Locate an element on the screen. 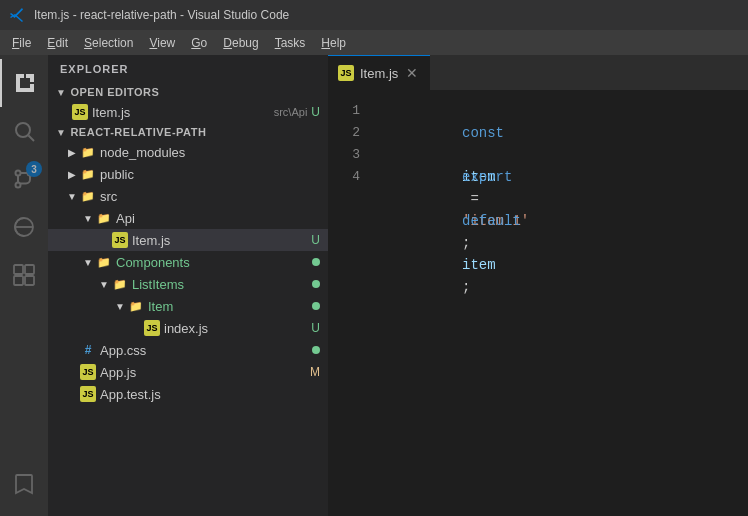 The height and width of the screenshot is (516, 748). app-css-name: App.css is located at coordinates (206, 350).